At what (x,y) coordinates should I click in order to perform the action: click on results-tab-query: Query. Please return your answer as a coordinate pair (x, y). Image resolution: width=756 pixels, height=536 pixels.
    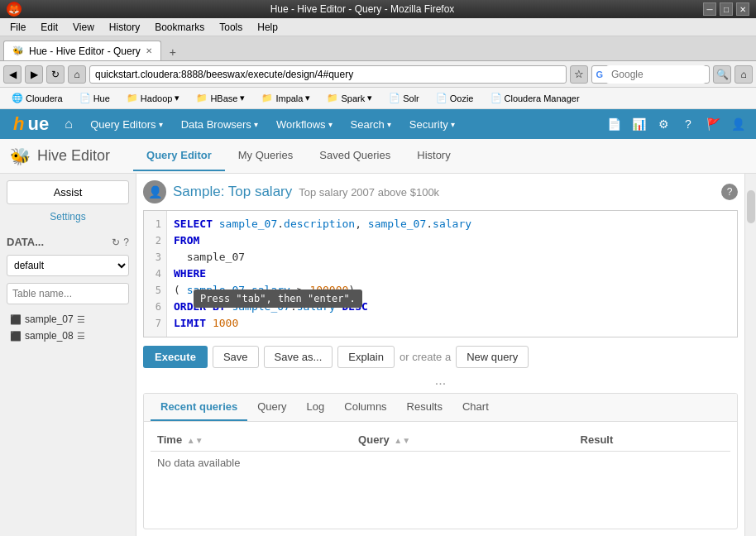
    Looking at the image, I should click on (271, 407).